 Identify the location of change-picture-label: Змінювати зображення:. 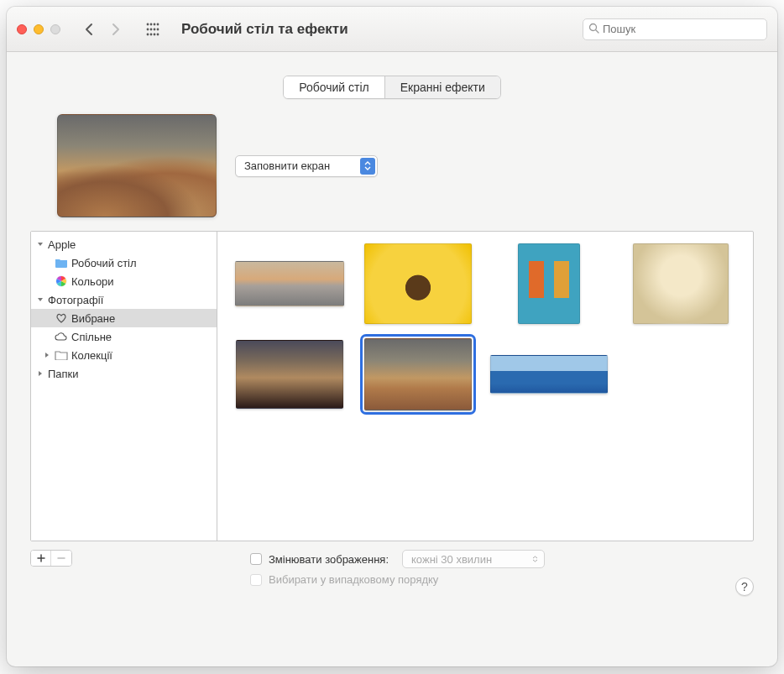
(329, 559).